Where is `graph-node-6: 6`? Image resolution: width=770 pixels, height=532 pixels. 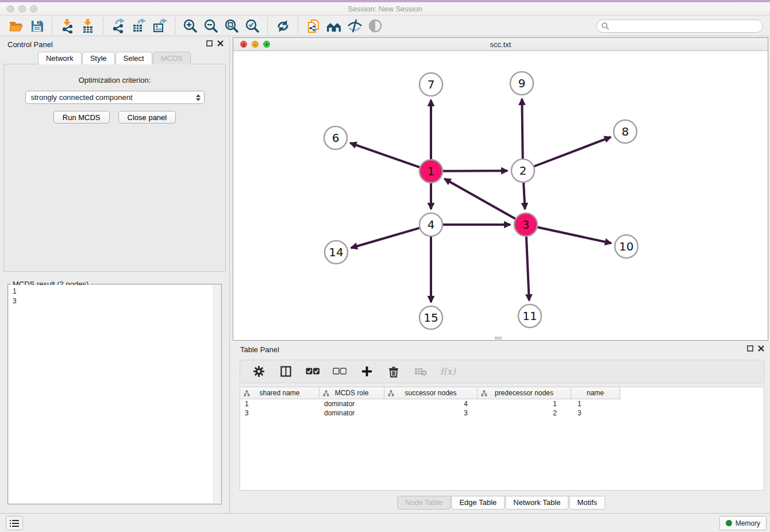
graph-node-6: 6 is located at coordinates (336, 138).